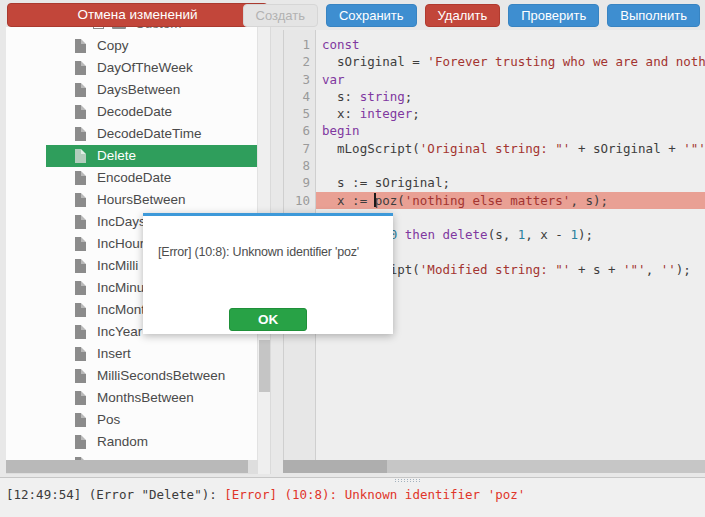 This screenshot has height=517, width=705. What do you see at coordinates (463, 16) in the screenshot?
I see `delete-button: Удалить` at bounding box center [463, 16].